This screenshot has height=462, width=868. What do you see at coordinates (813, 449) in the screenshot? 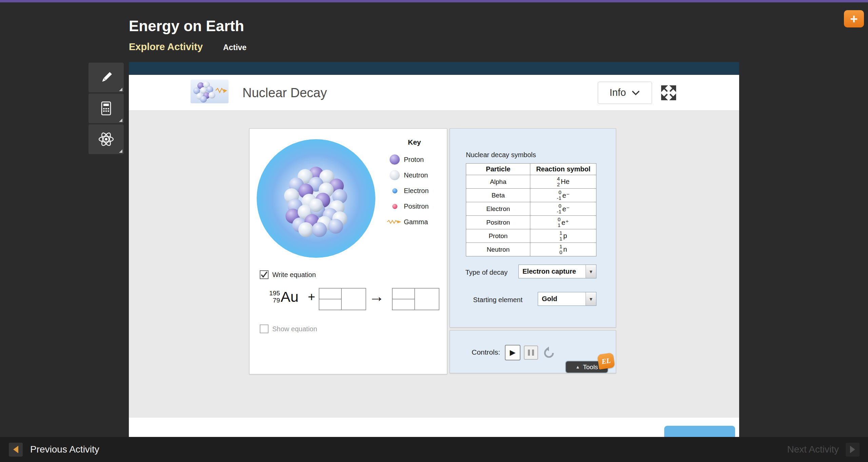
I see `next-activity-label: Next Activity` at bounding box center [813, 449].